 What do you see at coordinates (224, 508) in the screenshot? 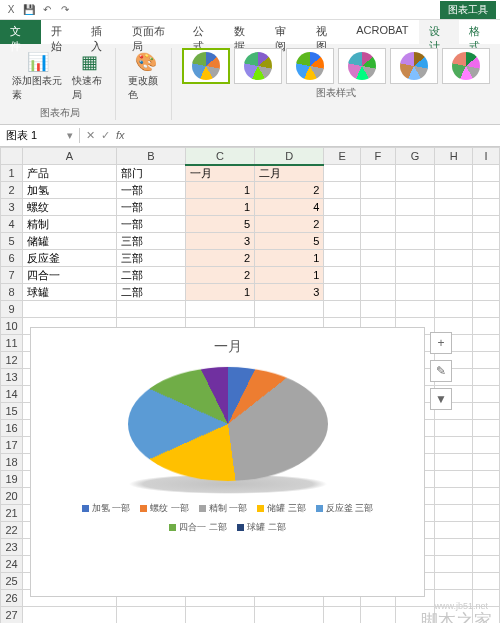
I see `legend-item: 精制 一部` at bounding box center [224, 508].